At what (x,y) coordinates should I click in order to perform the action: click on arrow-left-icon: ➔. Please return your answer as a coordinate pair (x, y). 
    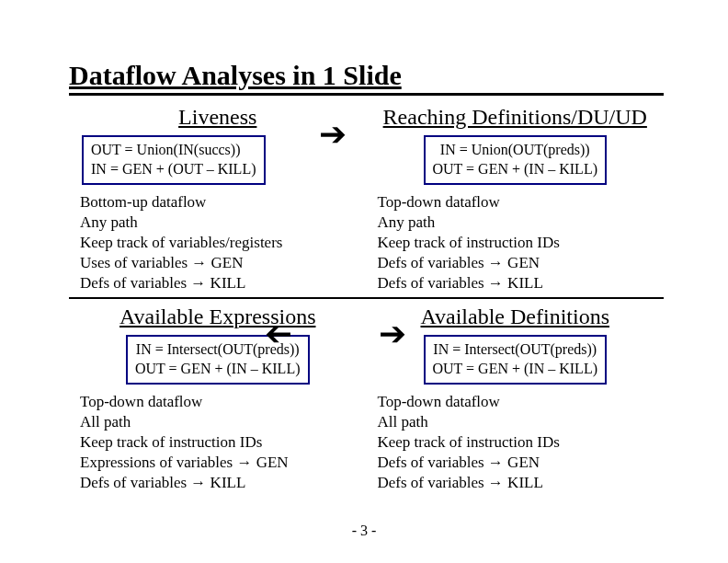
    Looking at the image, I should click on (279, 334).